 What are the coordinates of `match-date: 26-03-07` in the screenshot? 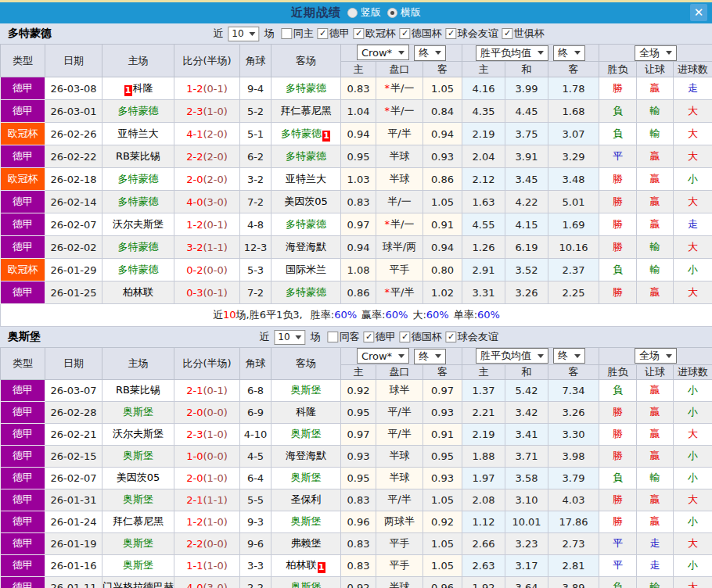 It's located at (74, 390).